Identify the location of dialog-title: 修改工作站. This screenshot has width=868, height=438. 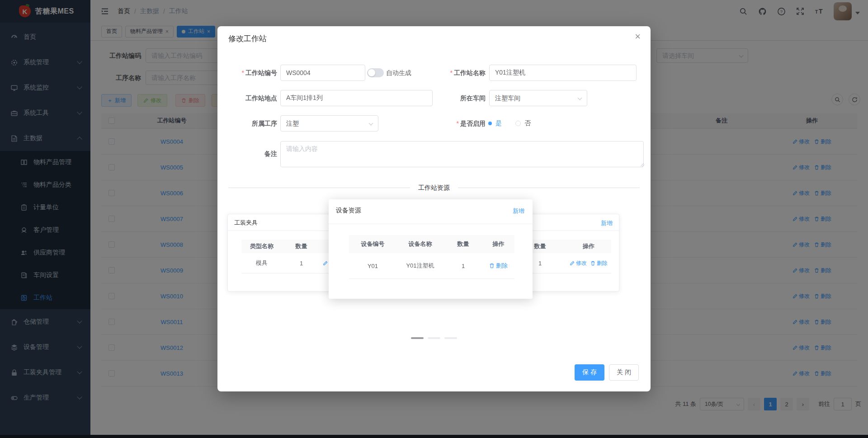
(248, 39).